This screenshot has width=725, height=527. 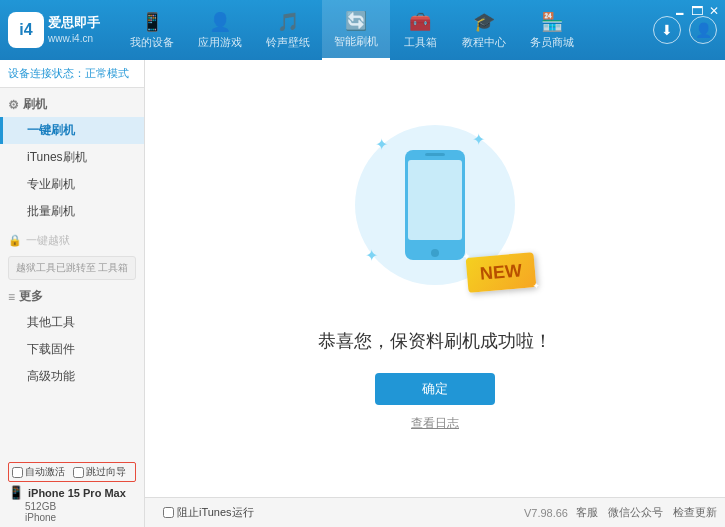 I want to click on toolbox-icon: 🧰, so click(x=420, y=22).